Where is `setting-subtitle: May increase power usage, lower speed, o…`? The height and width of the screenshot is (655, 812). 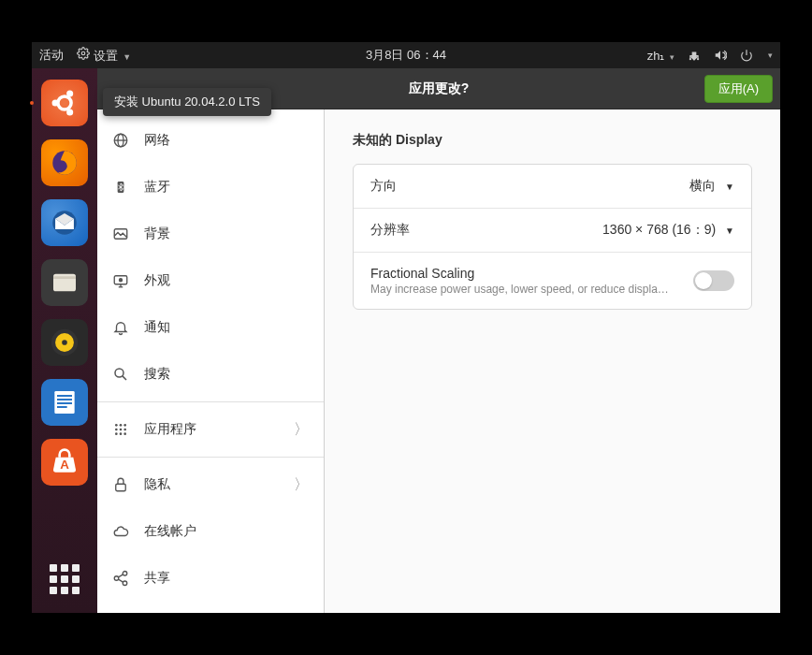 setting-subtitle: May increase power usage, lower speed, o… is located at coordinates (520, 289).